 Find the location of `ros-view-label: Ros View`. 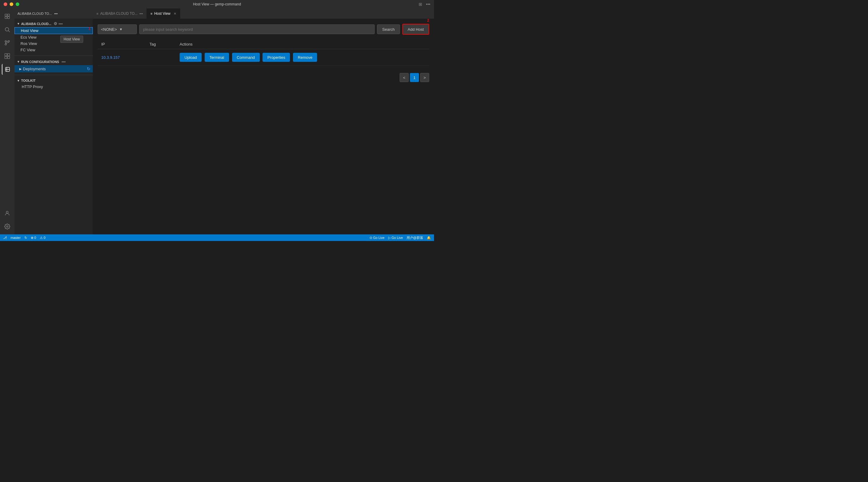

ros-view-label: Ros View is located at coordinates (29, 44).